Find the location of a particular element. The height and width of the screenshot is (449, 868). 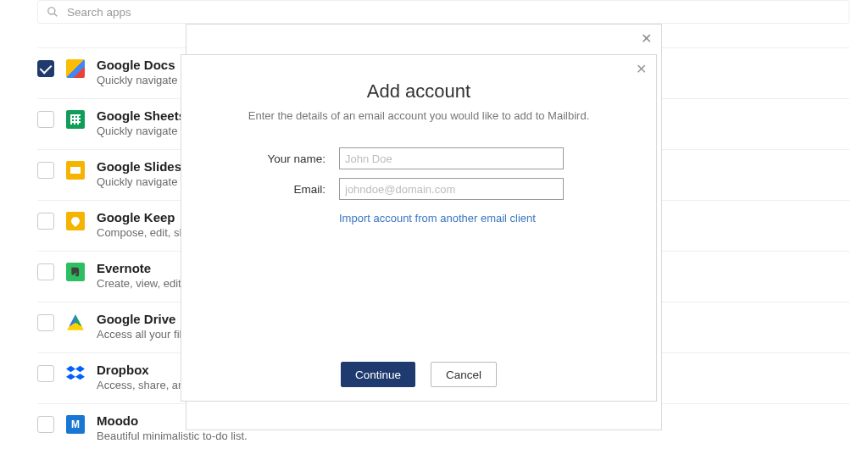

add-account-form: Your name: Email: Import account from an… is located at coordinates (419, 186).